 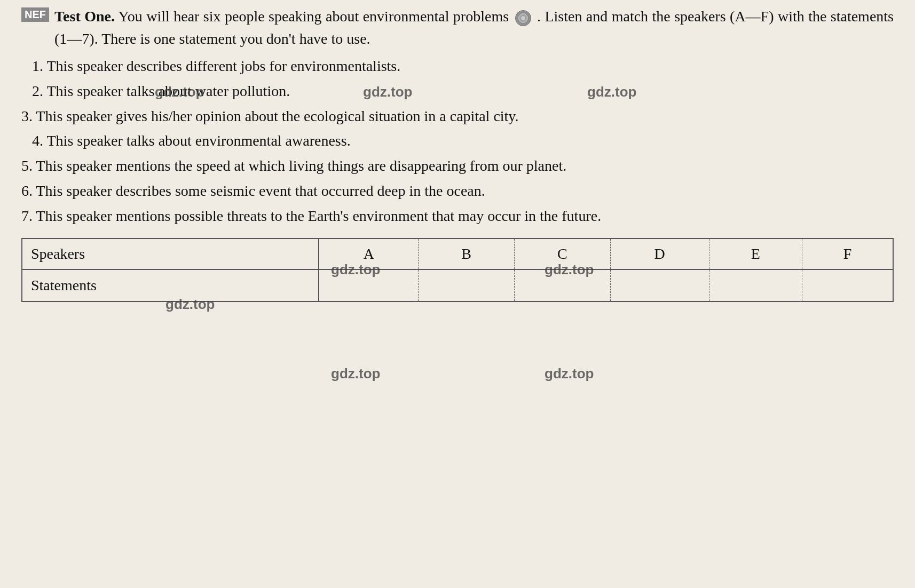 What do you see at coordinates (467, 285) in the screenshot?
I see `table-cell-b` at bounding box center [467, 285].